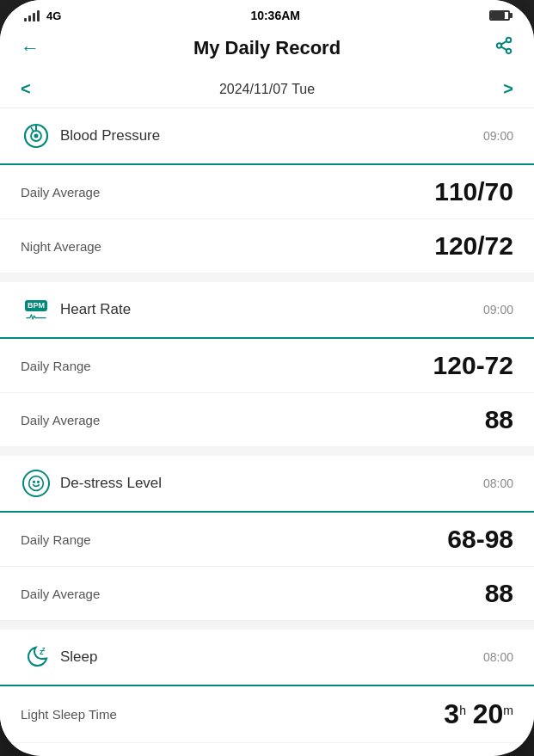  Describe the element at coordinates (272, 483) in the screenshot. I see `destress-title: De-stress Level` at that location.